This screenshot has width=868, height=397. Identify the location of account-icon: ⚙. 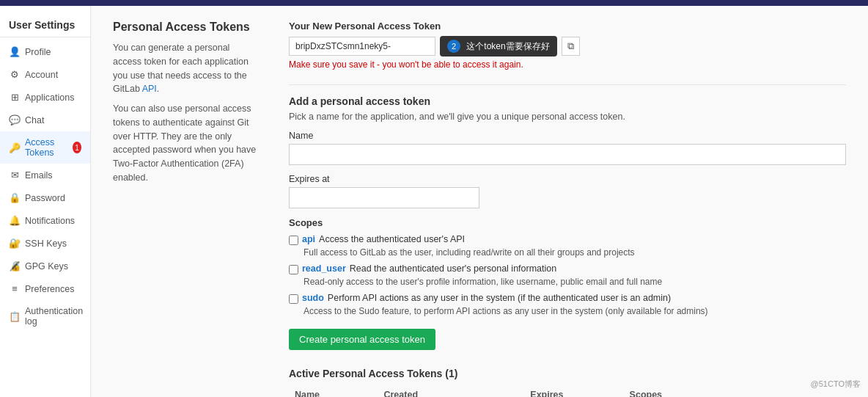
(15, 75).